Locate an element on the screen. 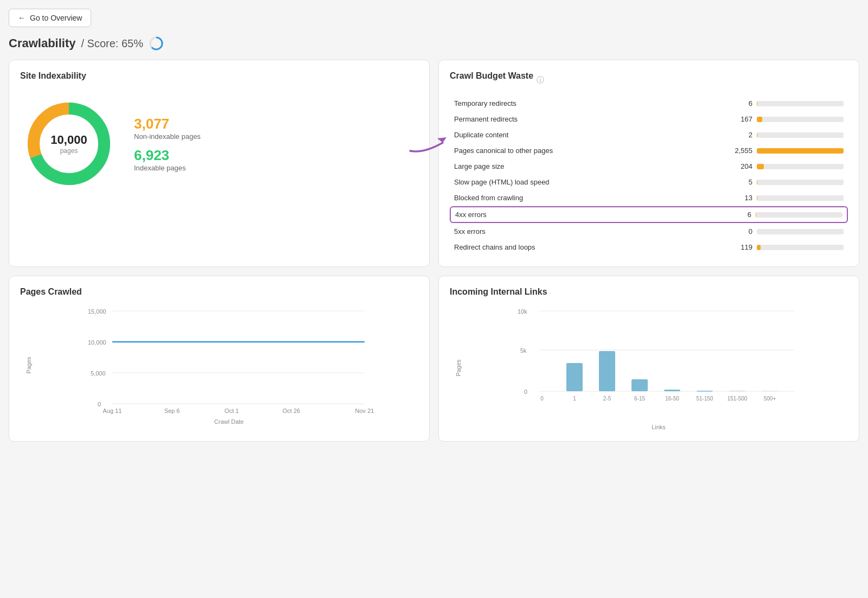 Image resolution: width=868 pixels, height=598 pixels. budget-row-7: 4xx errors 6 is located at coordinates (649, 215).